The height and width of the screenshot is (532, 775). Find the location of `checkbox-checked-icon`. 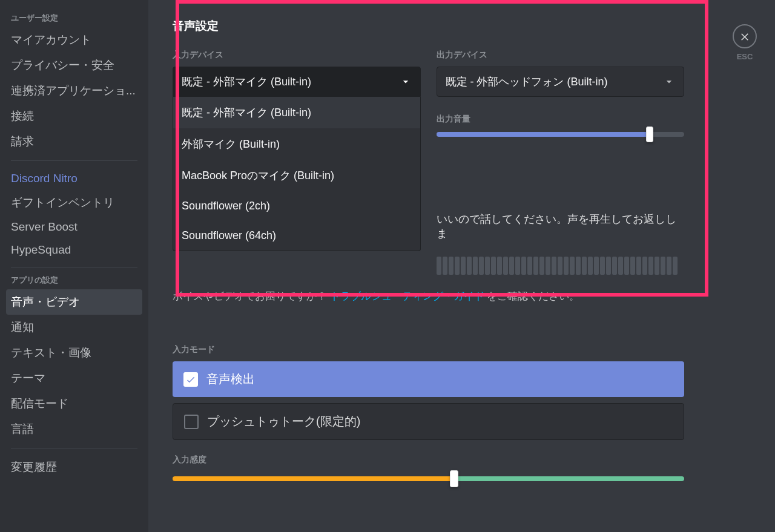

checkbox-checked-icon is located at coordinates (191, 379).